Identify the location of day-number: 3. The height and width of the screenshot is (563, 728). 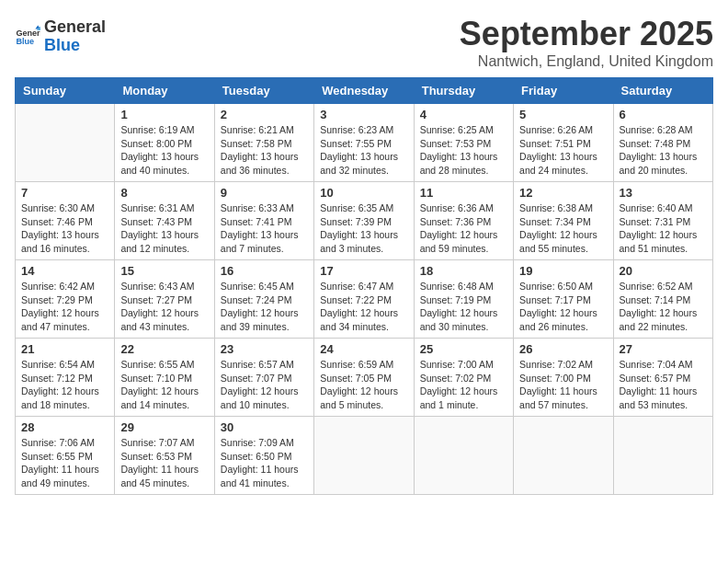
(364, 114).